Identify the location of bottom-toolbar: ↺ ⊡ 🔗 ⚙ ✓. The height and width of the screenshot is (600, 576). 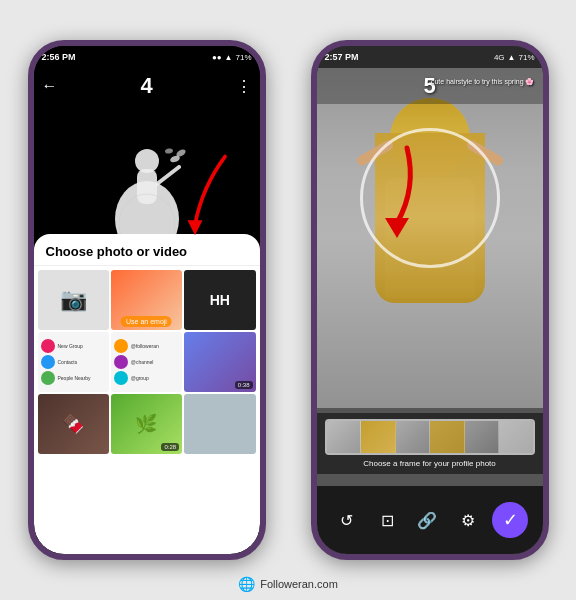
(430, 520).